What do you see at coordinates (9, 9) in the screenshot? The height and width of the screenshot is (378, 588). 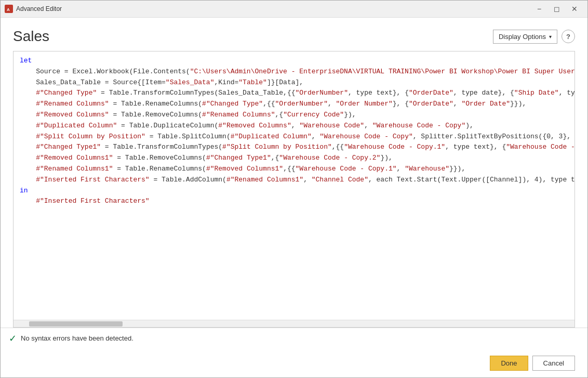 I see `app-icon: A` at bounding box center [9, 9].